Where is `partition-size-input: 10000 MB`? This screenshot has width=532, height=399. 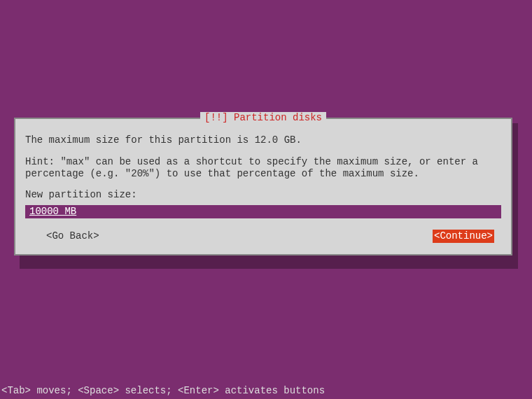
partition-size-input: 10000 MB is located at coordinates (263, 211).